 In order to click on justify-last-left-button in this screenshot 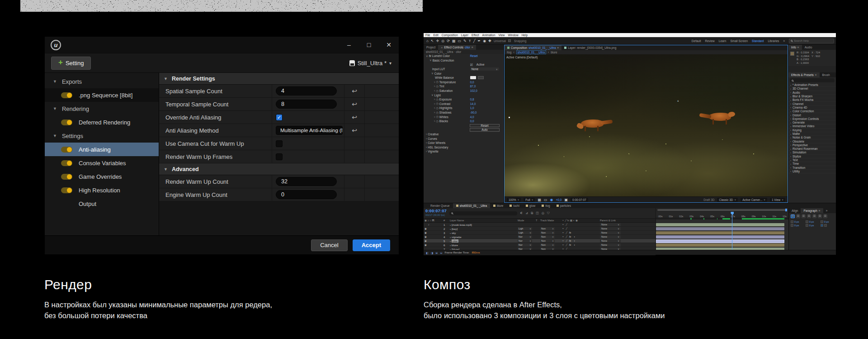, I will do `click(809, 216)`.